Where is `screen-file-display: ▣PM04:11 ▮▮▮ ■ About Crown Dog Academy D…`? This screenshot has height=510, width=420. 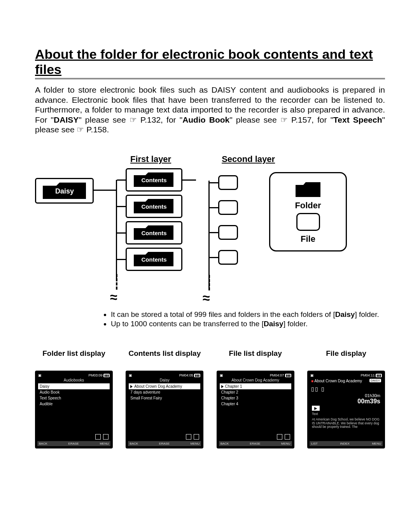
screen-file-display: ▣PM04:11 ▮▮▮ ■ About Crown Dog Academy D… is located at coordinates (346, 410).